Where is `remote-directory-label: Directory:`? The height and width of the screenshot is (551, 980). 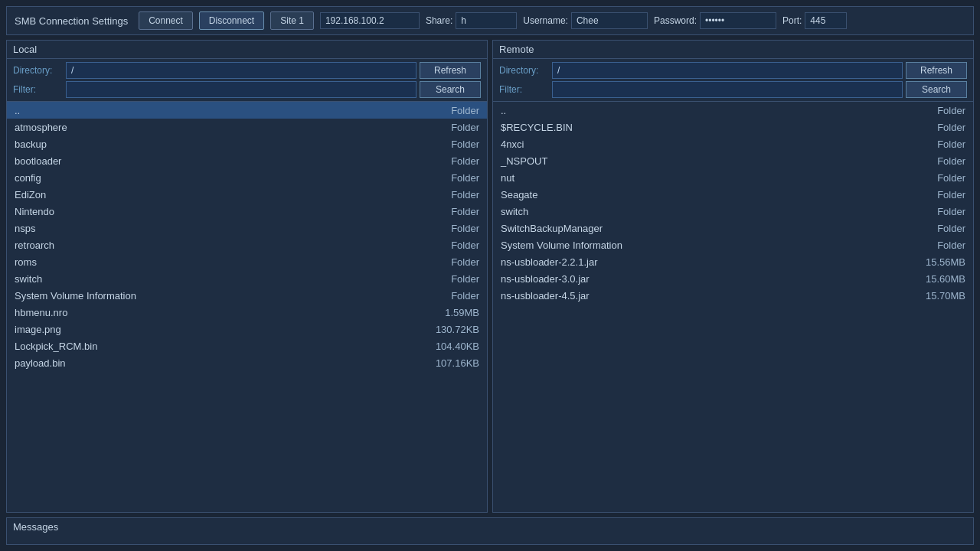
remote-directory-label: Directory: is located at coordinates (524, 70).